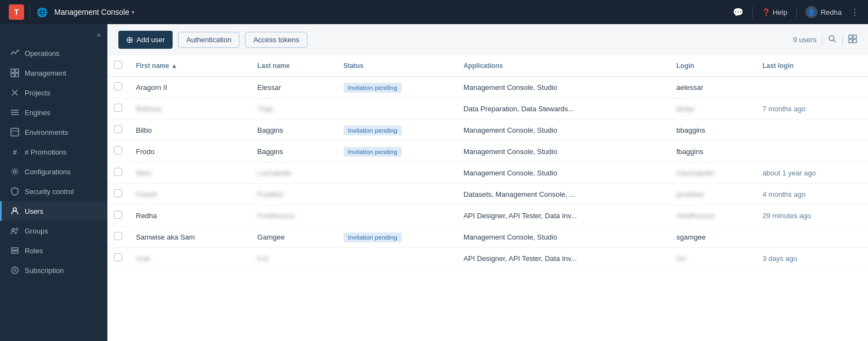 The width and height of the screenshot is (868, 341). Describe the element at coordinates (738, 12) in the screenshot. I see `notification-icon: 💬` at that location.